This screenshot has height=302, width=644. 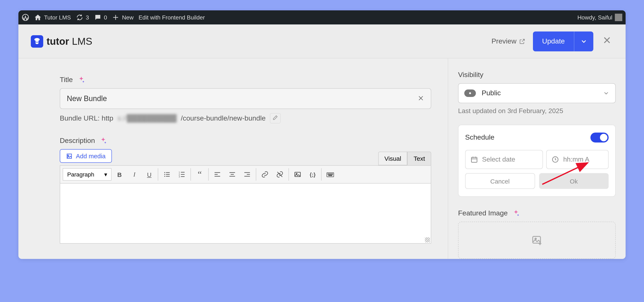 What do you see at coordinates (600, 18) in the screenshot?
I see `greeting: Howdy, Saiful` at bounding box center [600, 18].